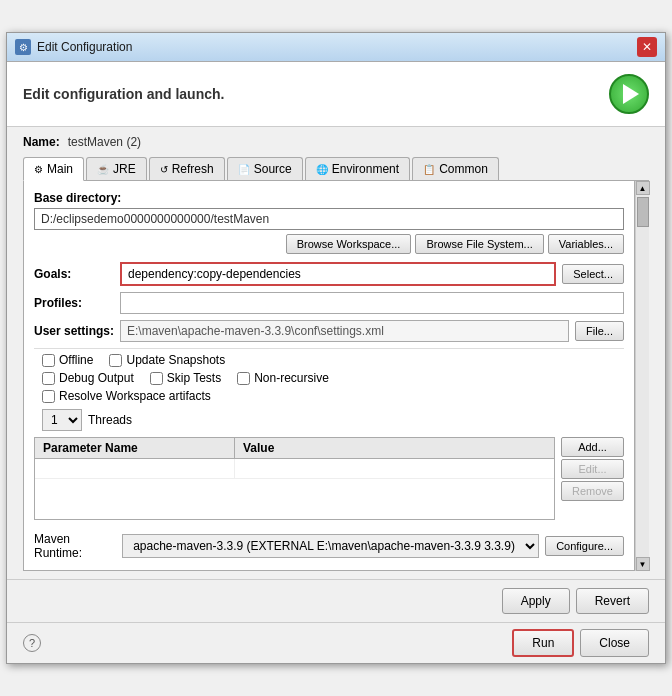 This screenshot has height=696, width=672. What do you see at coordinates (614, 643) in the screenshot?
I see `close-button: Close` at bounding box center [614, 643].